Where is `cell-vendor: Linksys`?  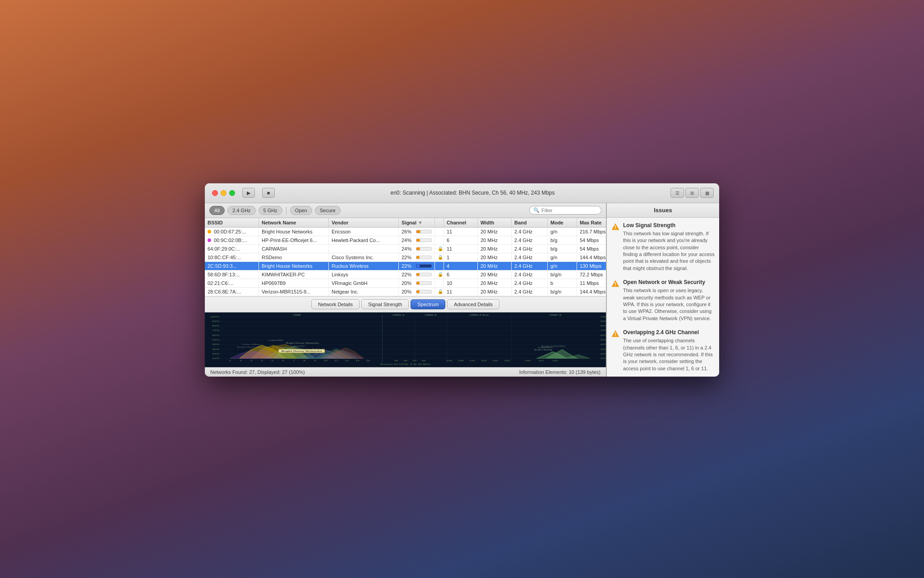
cell-vendor: Linksys is located at coordinates (364, 275).